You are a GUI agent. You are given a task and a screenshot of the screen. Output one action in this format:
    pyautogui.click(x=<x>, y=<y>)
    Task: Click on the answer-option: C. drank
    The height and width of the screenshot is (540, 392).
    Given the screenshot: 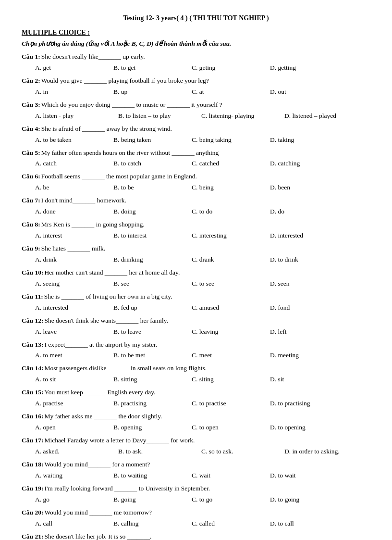 What is the action you would take?
    pyautogui.click(x=229, y=260)
    